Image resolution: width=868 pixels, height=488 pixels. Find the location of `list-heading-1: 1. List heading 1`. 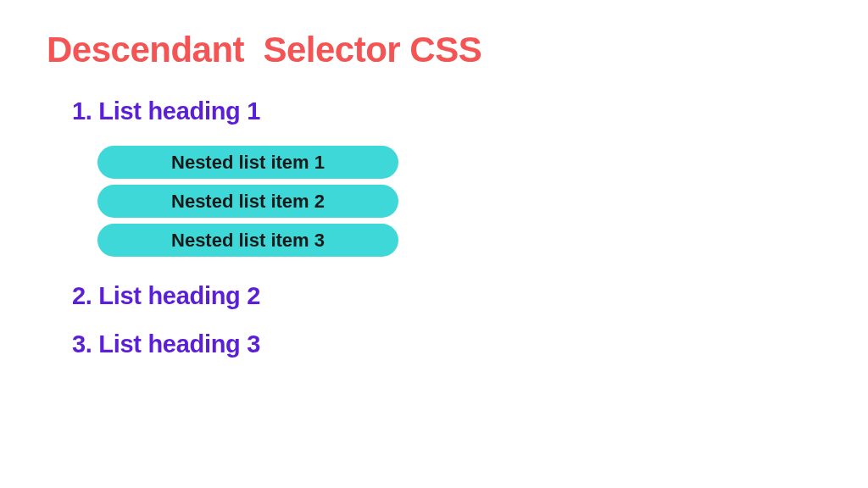

list-heading-1: 1. List heading 1 is located at coordinates (447, 112).